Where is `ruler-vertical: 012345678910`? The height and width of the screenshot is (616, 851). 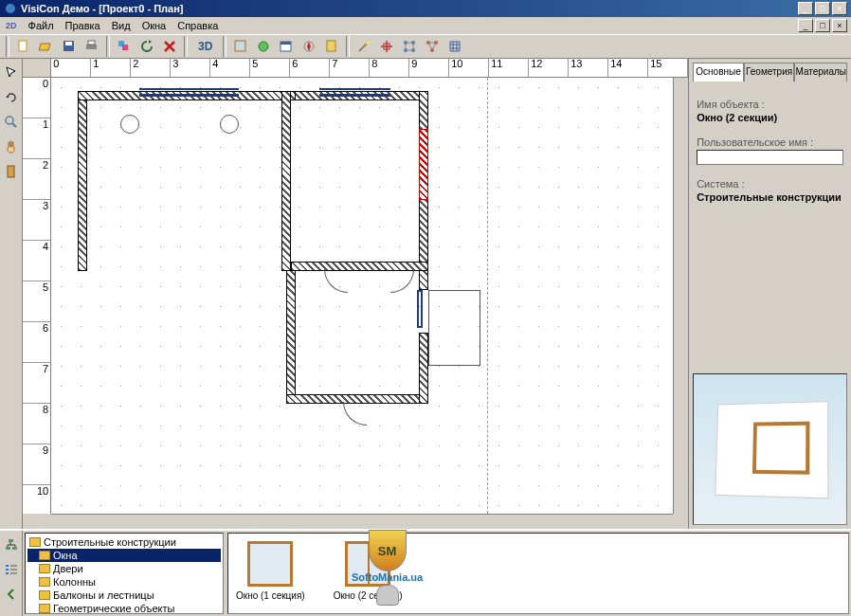
ruler-vertical: 012345678910 is located at coordinates (37, 296).